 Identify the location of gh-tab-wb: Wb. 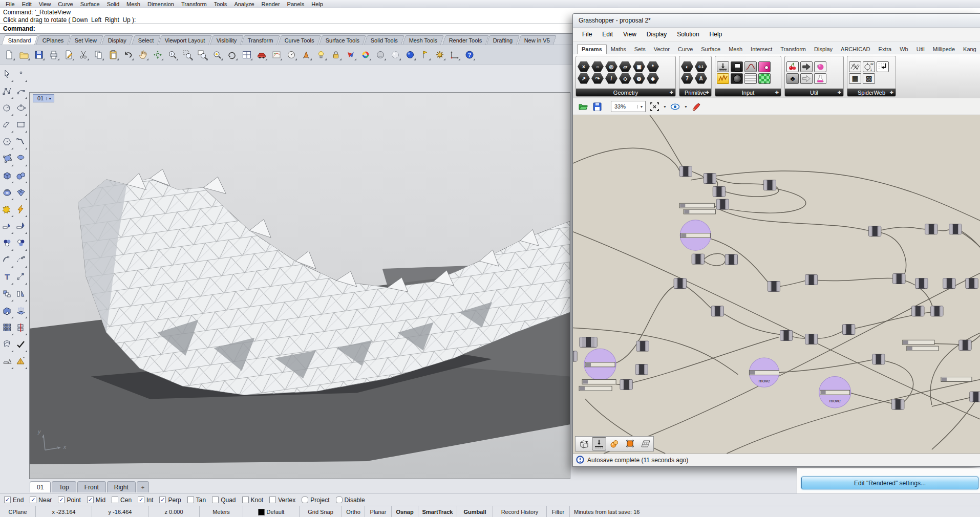
(904, 49).